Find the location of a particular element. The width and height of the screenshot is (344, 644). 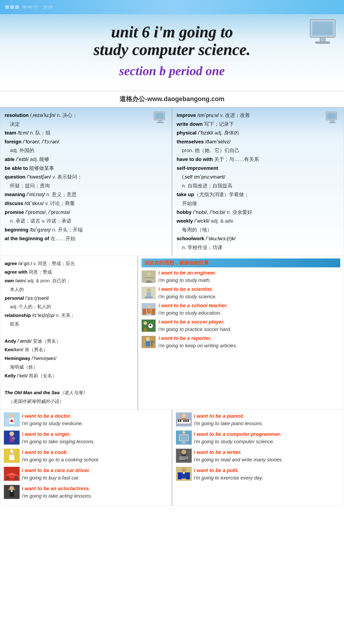

vocab-entry-meaning: meaning /ˈmiːnɪŋ/ n. 意义；意思 is located at coordinates (86, 194).